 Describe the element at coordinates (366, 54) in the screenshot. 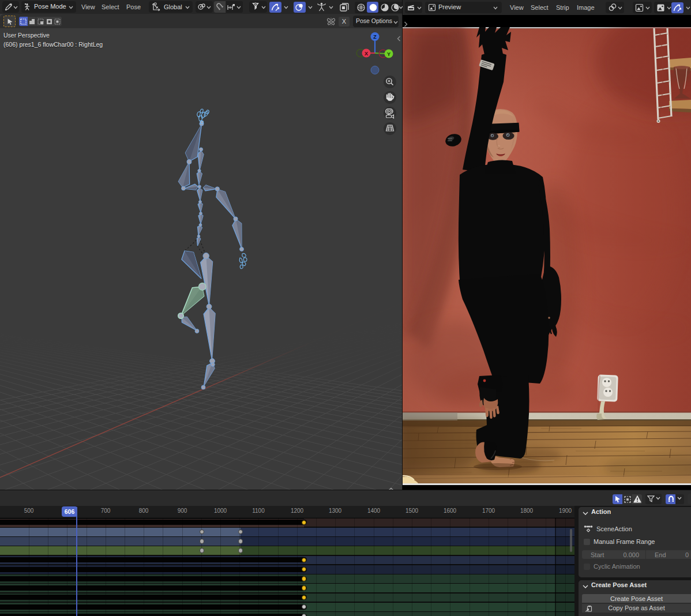

I see `svg-text: X` at that location.